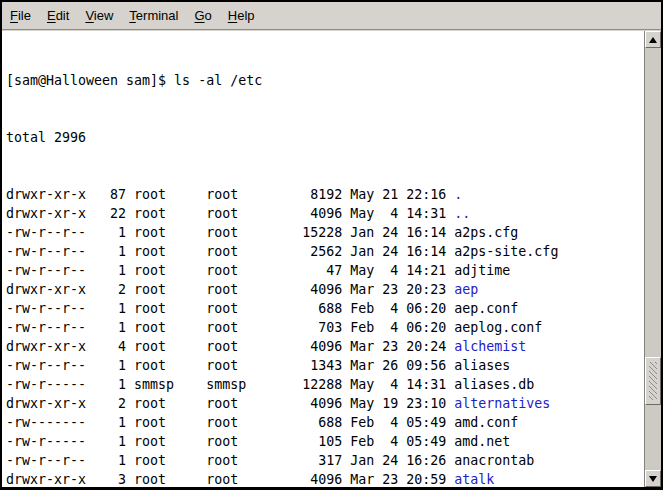  Describe the element at coordinates (502, 404) in the screenshot. I see `file-name: alternatives` at that location.